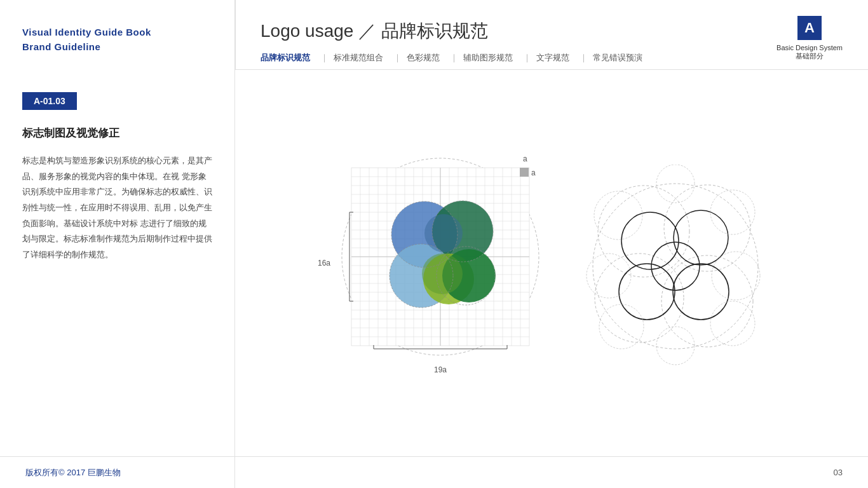  Describe the element at coordinates (583, 58) in the screenshot. I see `nav-sep-5: ｜` at that location.